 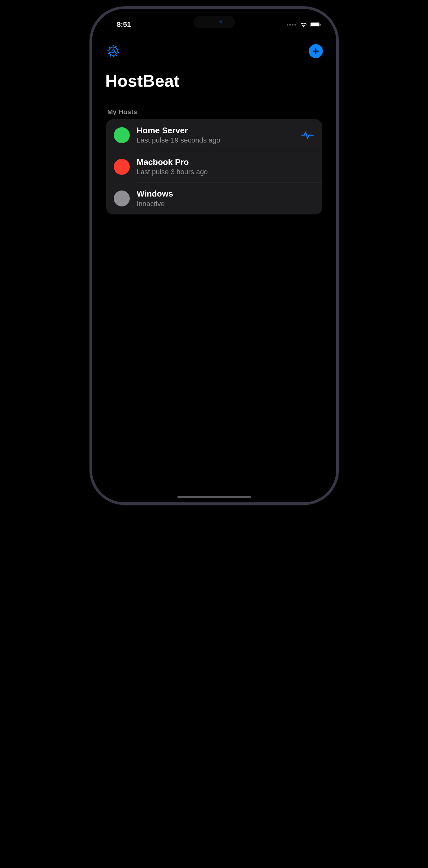 I want to click on battery-icon, so click(x=315, y=25).